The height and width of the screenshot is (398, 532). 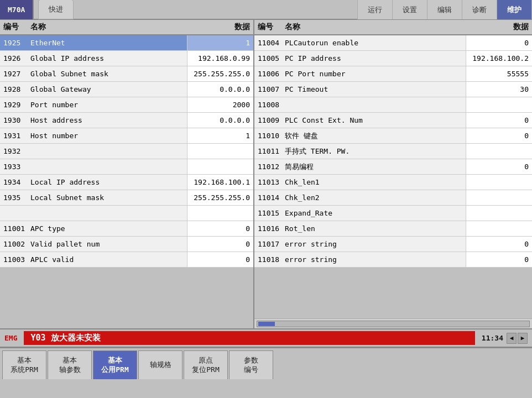 What do you see at coordinates (393, 59) in the screenshot?
I see `right-table-row: 11005PC IP address192.168.100.2` at bounding box center [393, 59].